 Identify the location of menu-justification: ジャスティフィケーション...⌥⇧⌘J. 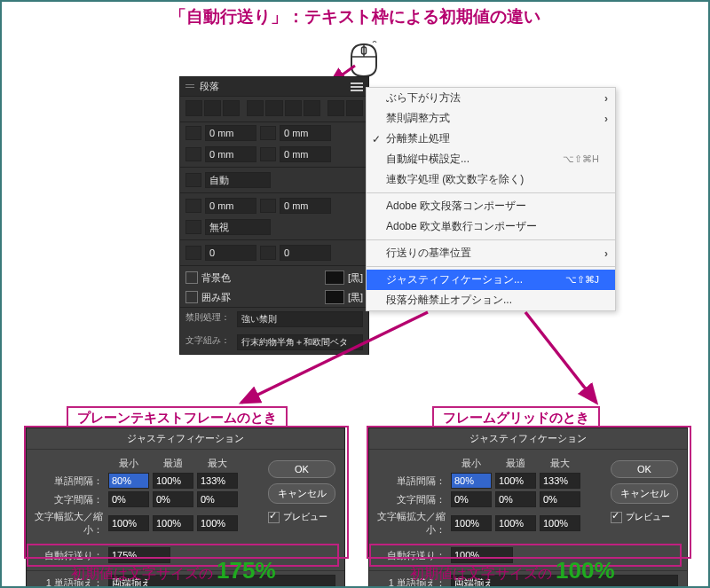
(491, 280).